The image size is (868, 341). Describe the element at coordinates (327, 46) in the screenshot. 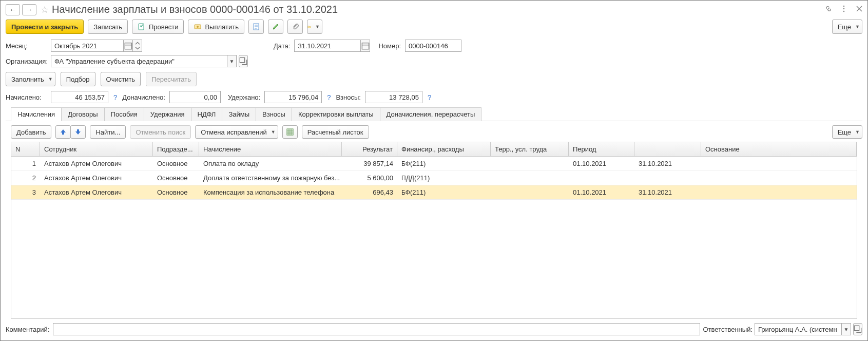

I see `date-input` at that location.